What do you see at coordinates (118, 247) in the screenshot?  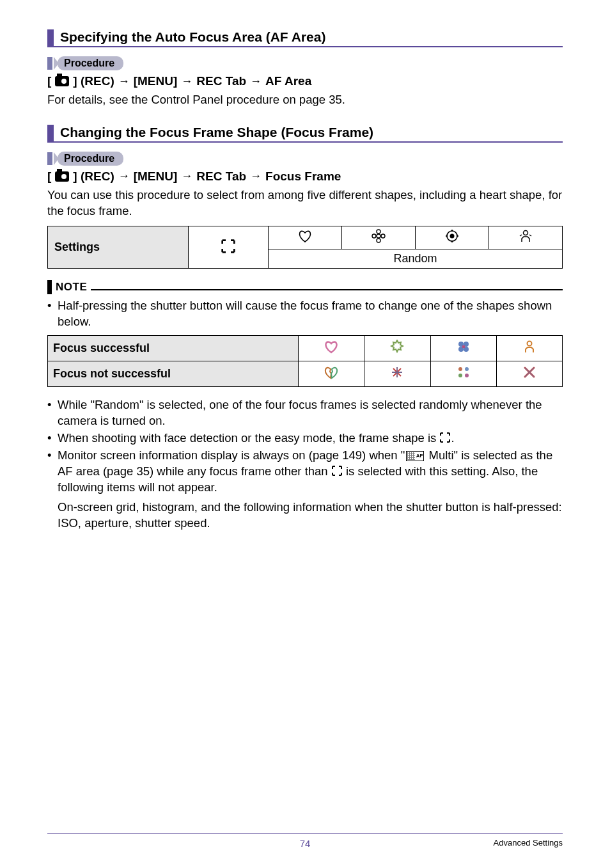 I see `settings-label: Settings` at bounding box center [118, 247].